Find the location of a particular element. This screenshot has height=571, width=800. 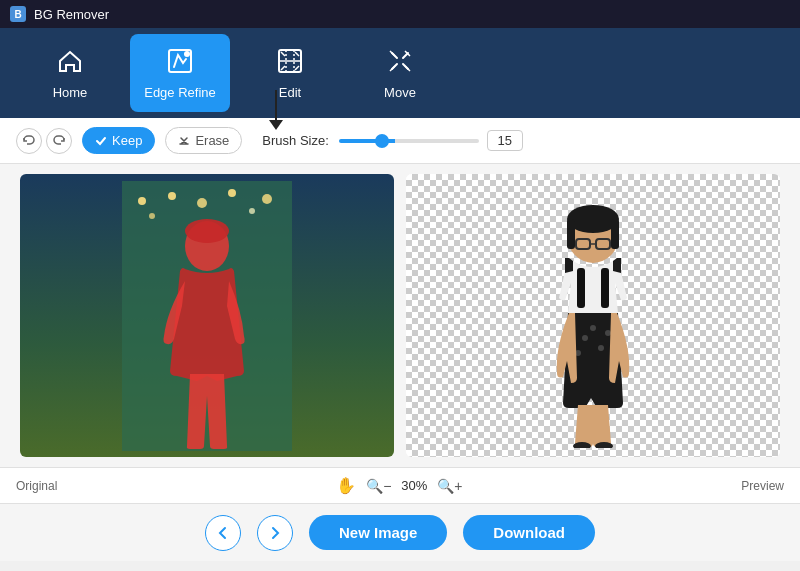

edge-refine-icon is located at coordinates (180, 63).